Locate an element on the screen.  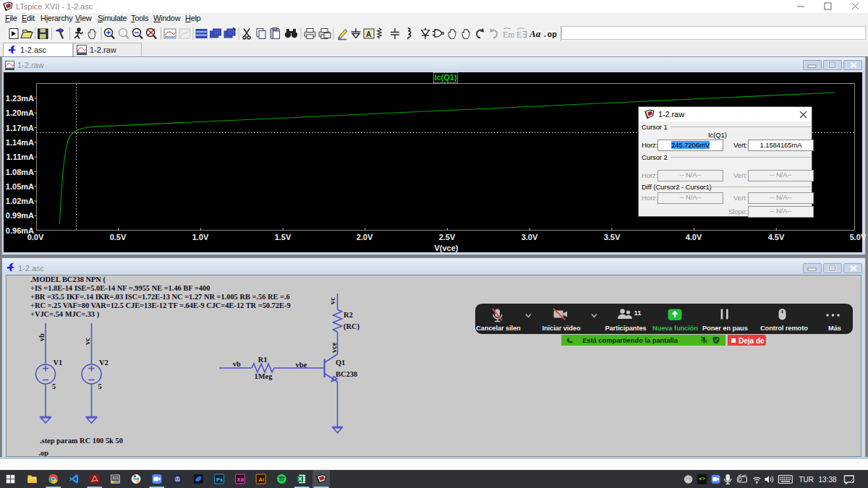
svg-text: +VJC=.54 MJC=.33 ) is located at coordinates (65, 314).